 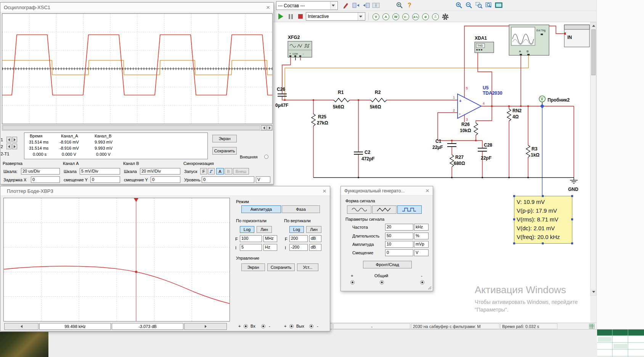 What do you see at coordinates (40, 171) in the screenshot?
I see `timebase-scale-field: 20 us/Div` at bounding box center [40, 171].